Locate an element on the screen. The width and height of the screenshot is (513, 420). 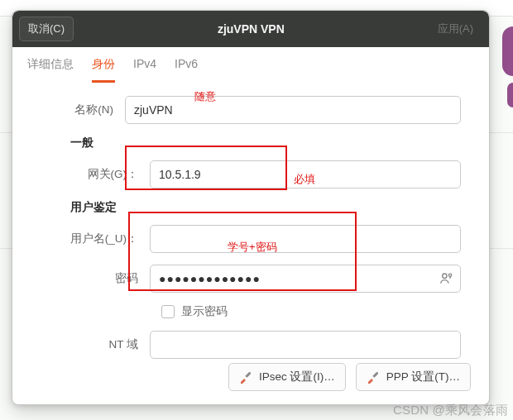
dialog-title: zjuVPN VPN is located at coordinates (252, 29).